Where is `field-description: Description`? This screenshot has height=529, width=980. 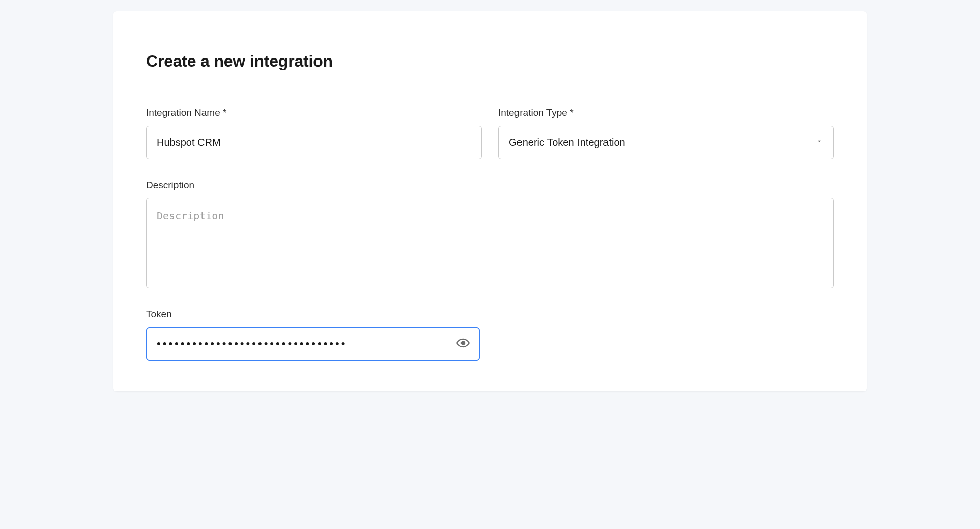 field-description: Description is located at coordinates (490, 234).